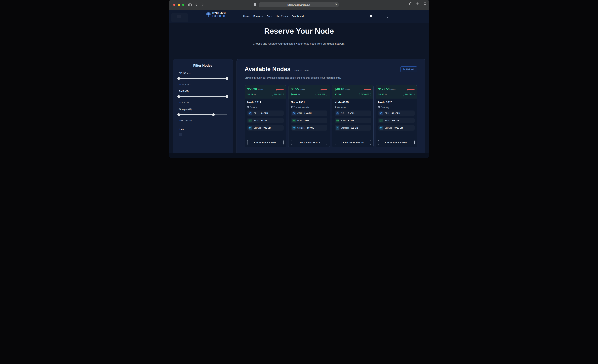 The width and height of the screenshot is (598, 364). Describe the element at coordinates (307, 121) in the screenshot. I see `ram-value: 4 GB` at that location.